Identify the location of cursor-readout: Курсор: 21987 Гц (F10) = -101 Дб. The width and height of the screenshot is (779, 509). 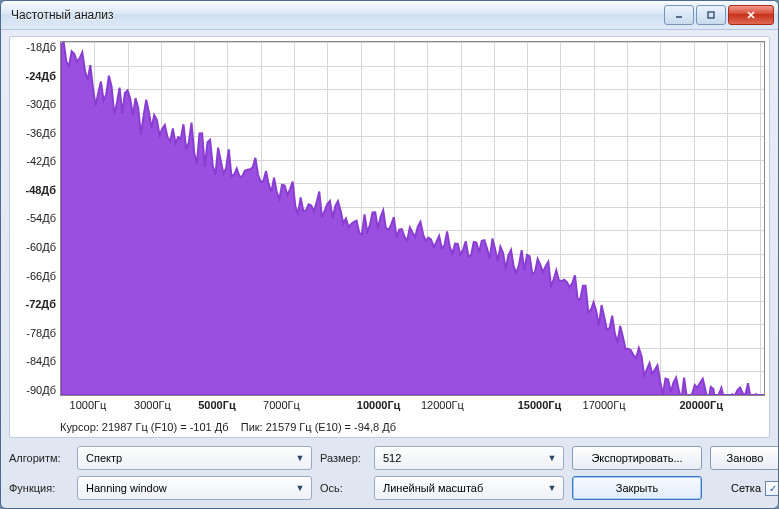
(144, 427).